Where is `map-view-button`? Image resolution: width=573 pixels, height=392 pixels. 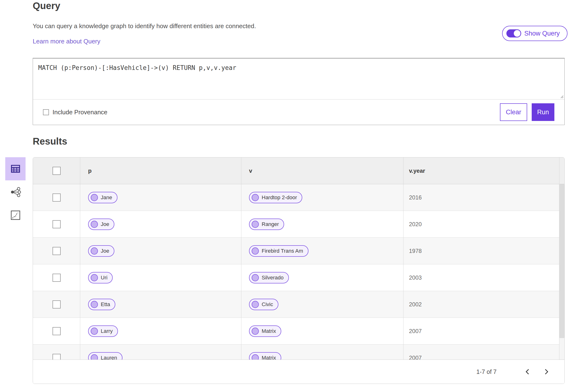 map-view-button is located at coordinates (15, 215).